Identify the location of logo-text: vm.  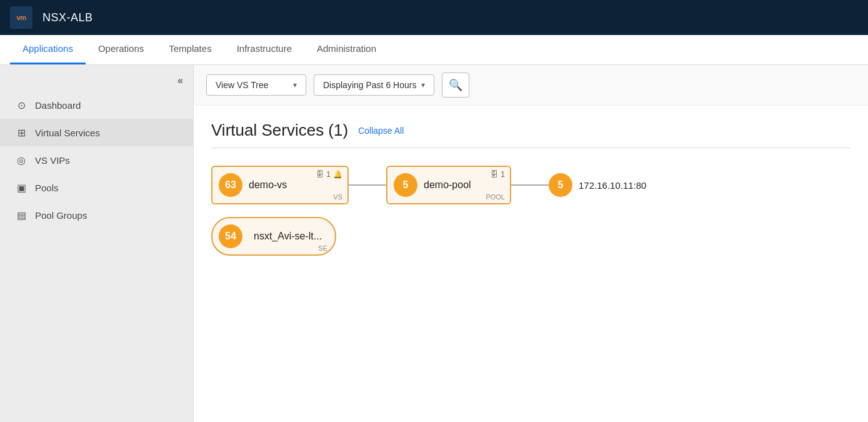
(21, 18).